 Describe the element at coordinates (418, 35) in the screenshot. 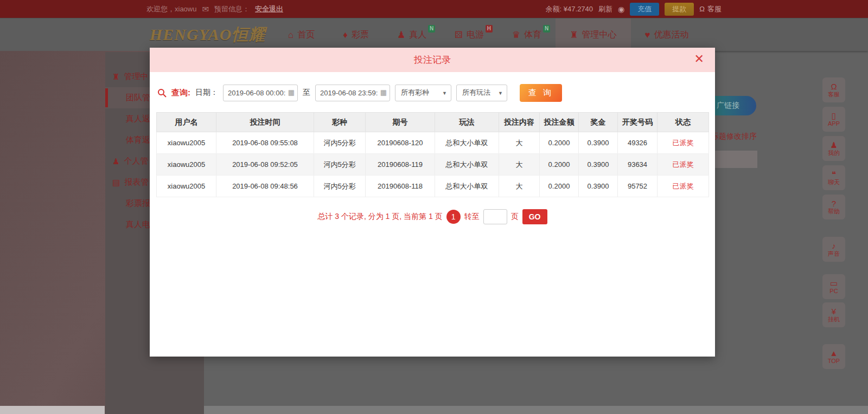

I see `nav-label: 真人` at that location.